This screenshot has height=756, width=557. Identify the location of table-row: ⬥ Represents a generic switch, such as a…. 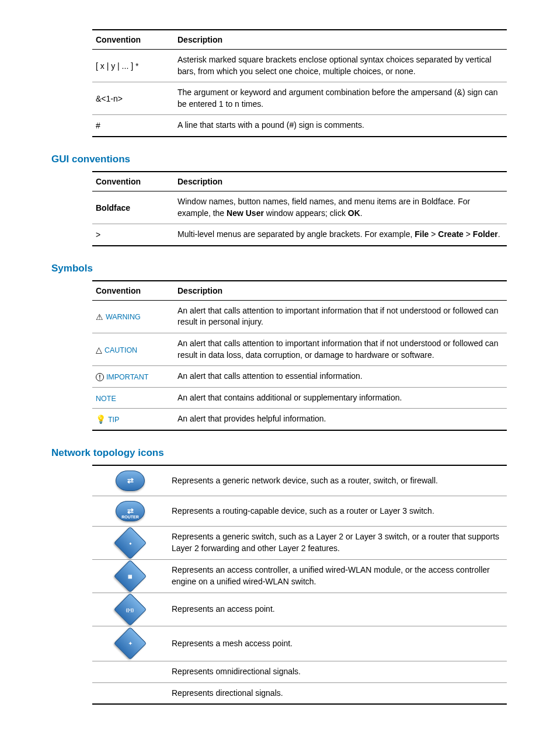
(300, 543).